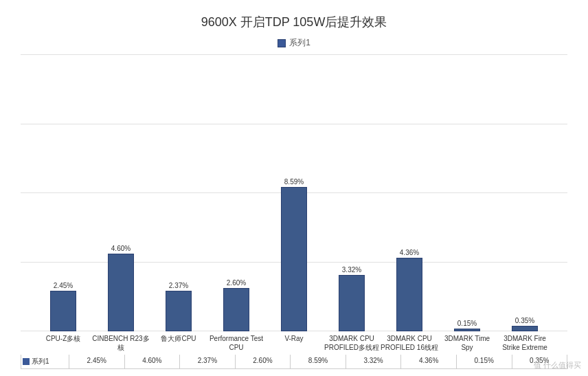 The image size is (588, 376). What do you see at coordinates (179, 343) in the screenshot?
I see `x-axis-label: 鲁大师CPU` at bounding box center [179, 343].